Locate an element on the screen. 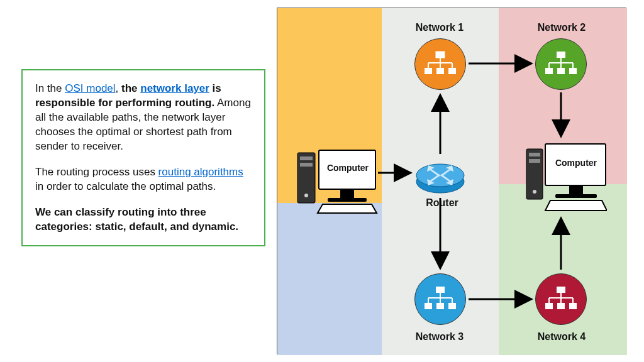 The width and height of the screenshot is (644, 362). label-network-2: Network 2 is located at coordinates (562, 28).